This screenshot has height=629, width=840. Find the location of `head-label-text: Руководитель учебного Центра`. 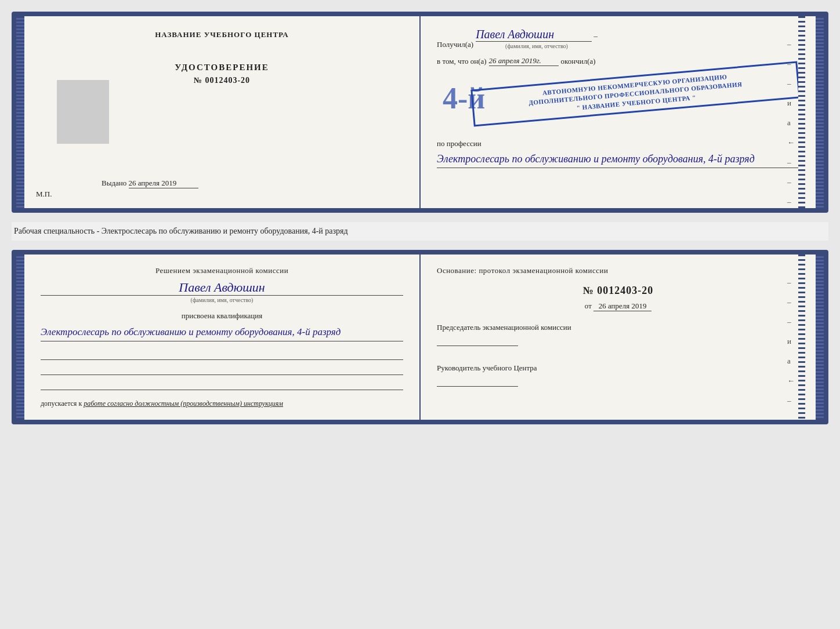

head-label-text: Руководитель учебного Центра is located at coordinates (487, 368).